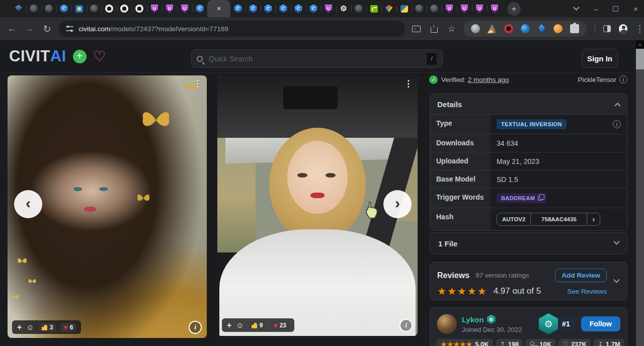 The width and height of the screenshot is (644, 346). What do you see at coordinates (452, 29) in the screenshot?
I see `bookmark-star-icon: ☆` at bounding box center [452, 29].